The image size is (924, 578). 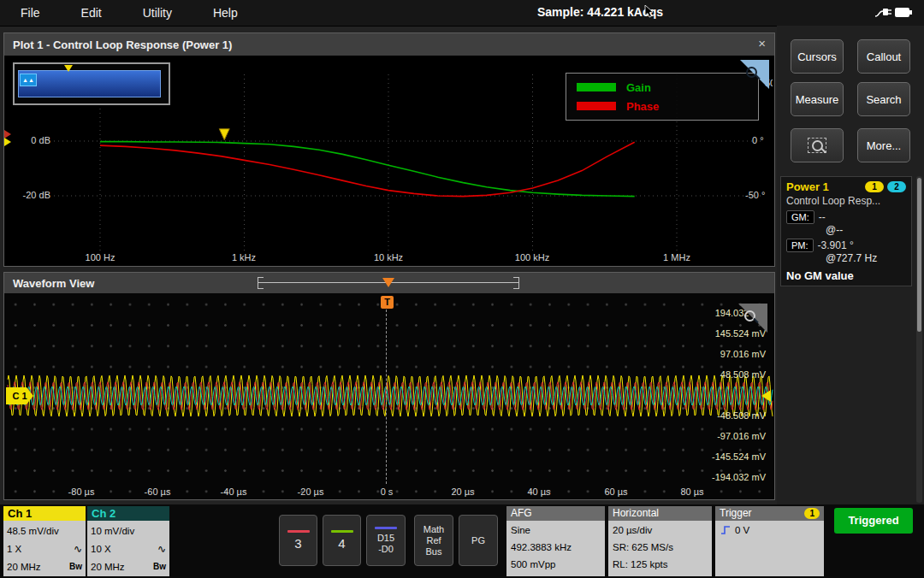 I want to click on overview-markers-icon: ▲▲, so click(x=28, y=80).